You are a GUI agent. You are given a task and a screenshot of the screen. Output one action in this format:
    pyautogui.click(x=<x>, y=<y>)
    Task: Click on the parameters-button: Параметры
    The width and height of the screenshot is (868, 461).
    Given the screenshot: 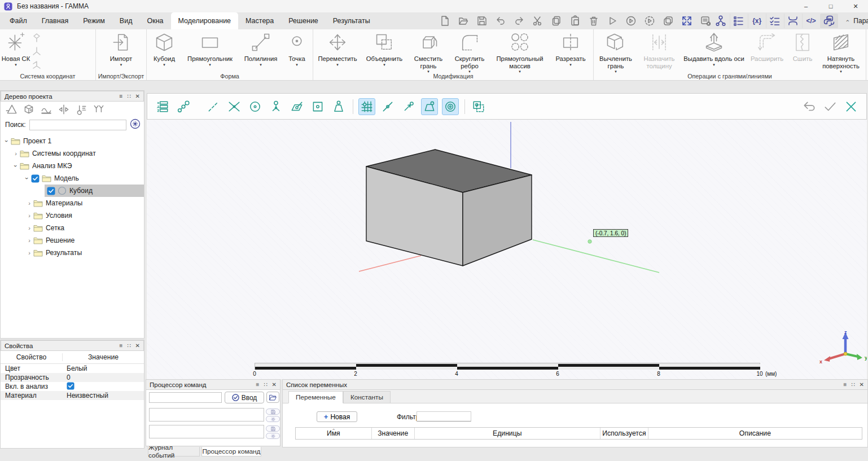 What is the action you would take?
    pyautogui.click(x=861, y=21)
    